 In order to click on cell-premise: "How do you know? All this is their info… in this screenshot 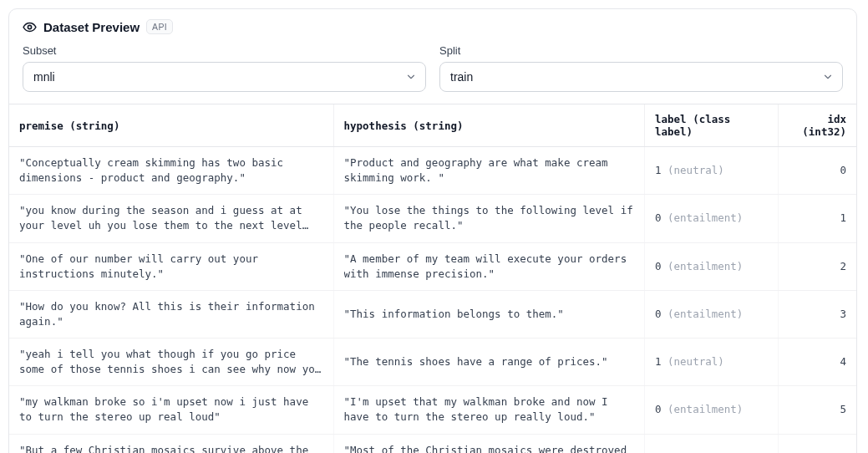, I will do `click(171, 314)`.